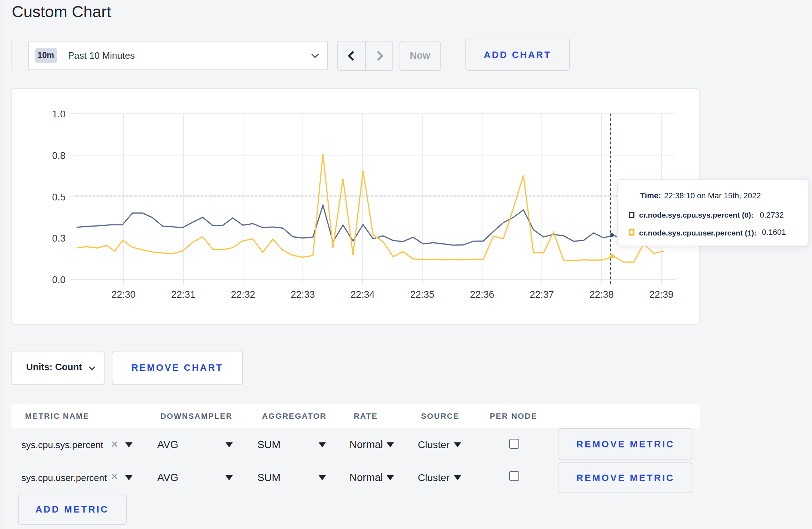  Describe the element at coordinates (422, 295) in the screenshot. I see `svg-text: 22:35` at that location.